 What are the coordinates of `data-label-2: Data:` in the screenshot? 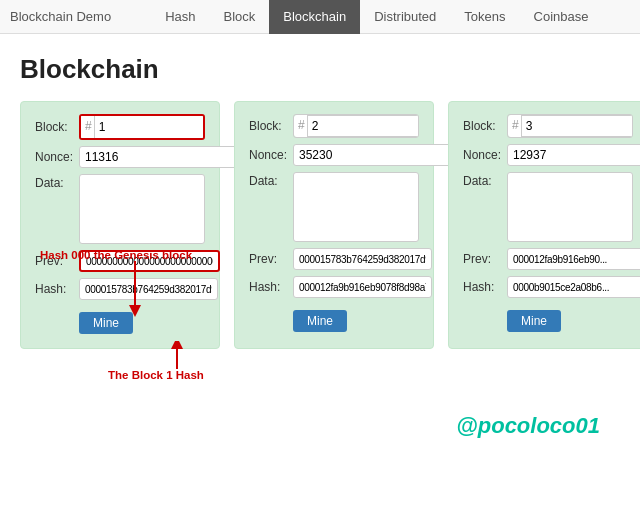 It's located at (271, 180).